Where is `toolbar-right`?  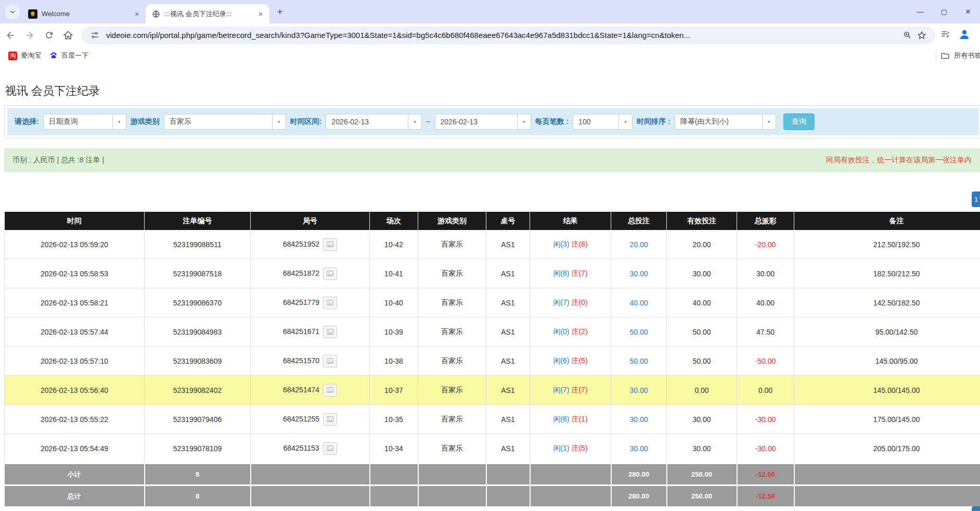
toolbar-right is located at coordinates (956, 35).